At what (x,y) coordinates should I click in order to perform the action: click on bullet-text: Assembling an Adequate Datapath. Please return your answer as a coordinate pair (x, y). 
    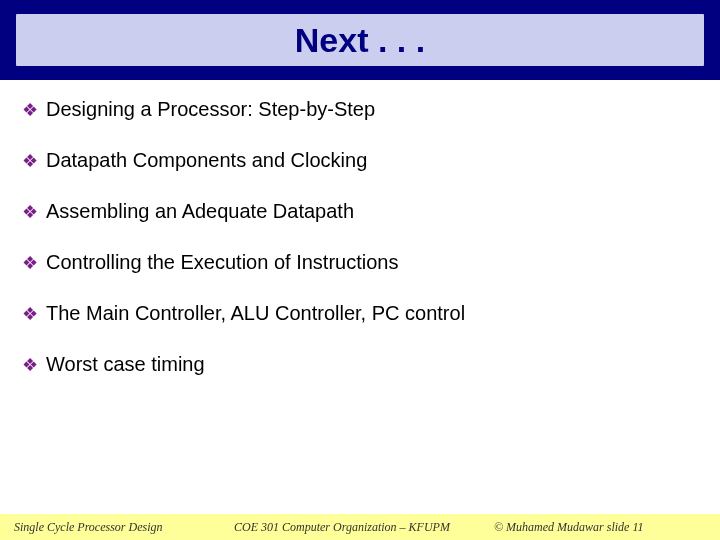
    Looking at the image, I should click on (200, 212).